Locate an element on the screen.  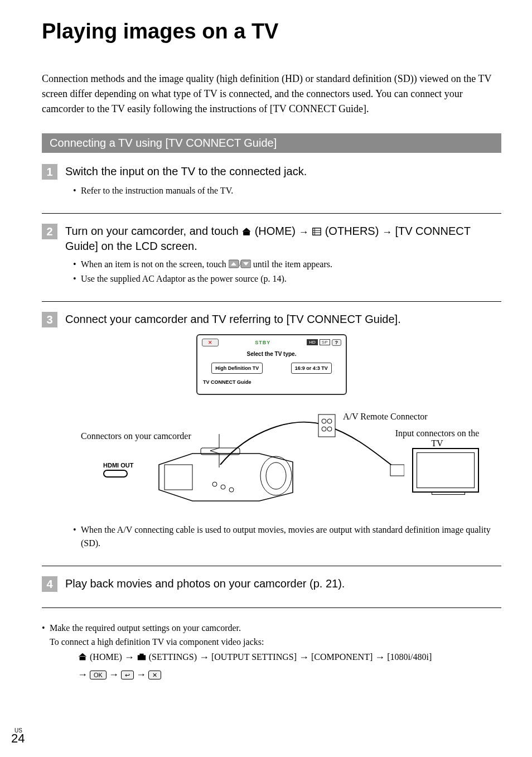
close-button-icon: ✕ is located at coordinates (155, 675).